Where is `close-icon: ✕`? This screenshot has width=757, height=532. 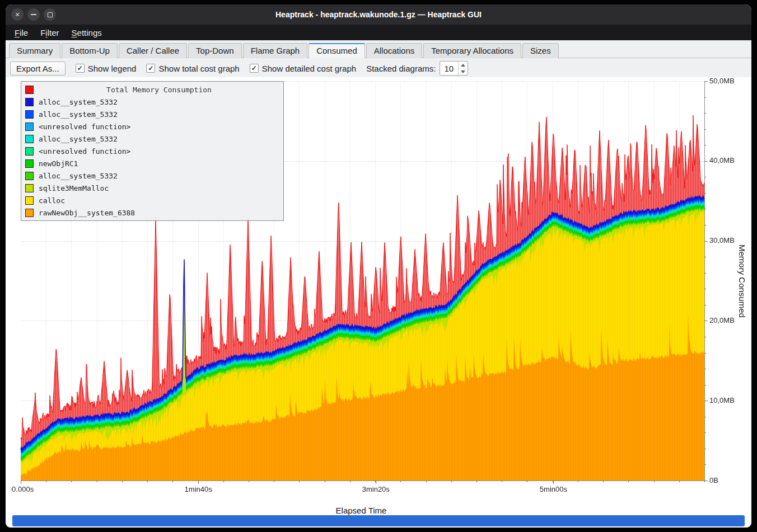 close-icon: ✕ is located at coordinates (17, 15).